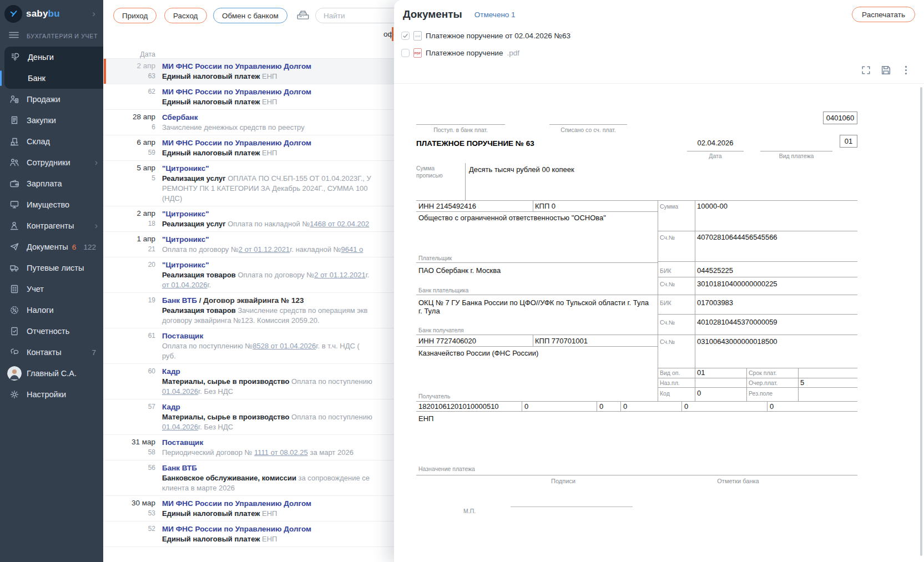 The width and height of the screenshot is (924, 562). What do you see at coordinates (52, 141) in the screenshot?
I see `sidebar-item-warehouse: Склад` at bounding box center [52, 141].